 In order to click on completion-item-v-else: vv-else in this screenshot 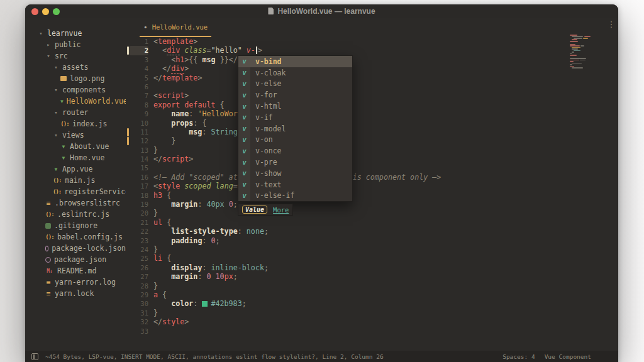, I will do `click(296, 84)`.